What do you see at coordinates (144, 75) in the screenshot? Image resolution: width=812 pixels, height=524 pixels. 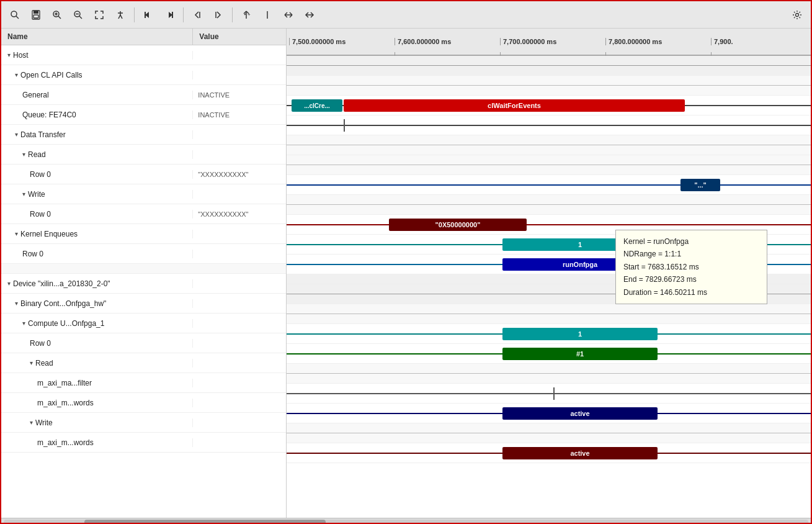 I see `tree-row-opencl: ▾ Open CL API Calls` at bounding box center [144, 75].